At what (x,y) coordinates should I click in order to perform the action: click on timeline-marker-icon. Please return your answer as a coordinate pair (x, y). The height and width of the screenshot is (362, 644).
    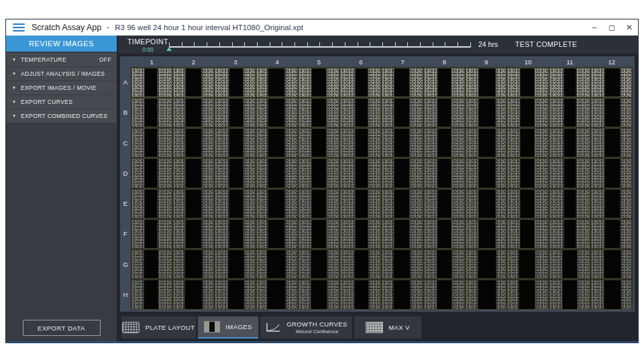
    Looking at the image, I should click on (169, 49).